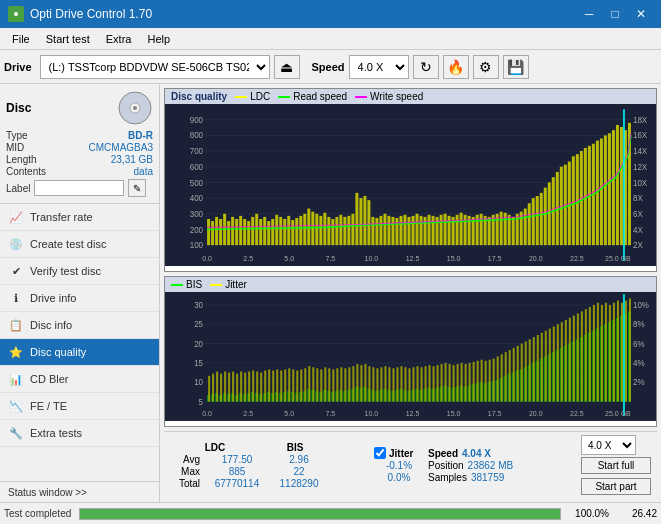  Describe the element at coordinates (516, 67) in the screenshot. I see `save-button: 💾` at that location.